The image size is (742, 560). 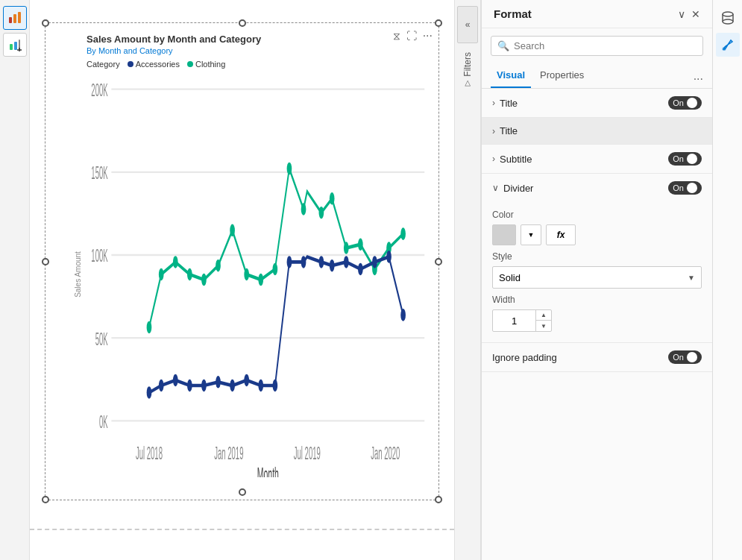 What do you see at coordinates (597, 160) in the screenshot?
I see `section-subtitle: › Subtitle On` at bounding box center [597, 160].